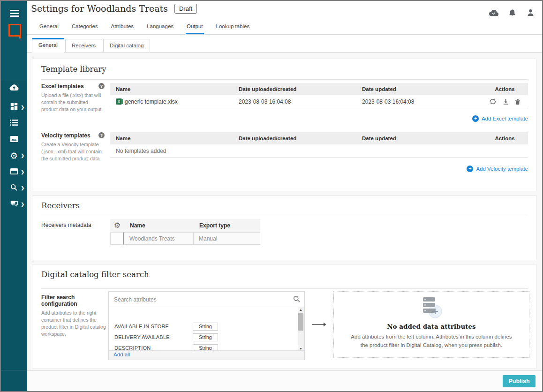 This screenshot has width=543, height=392. Describe the element at coordinates (117, 226) in the screenshot. I see `table-settings-gear-icon: ⚙` at that location.